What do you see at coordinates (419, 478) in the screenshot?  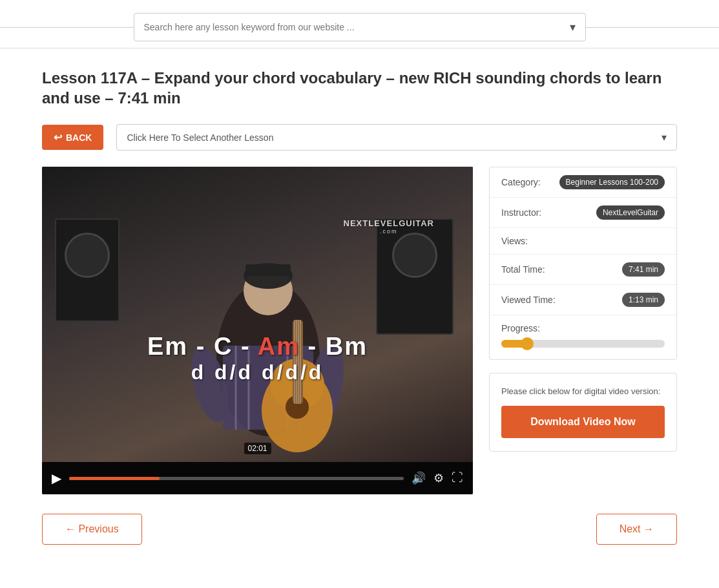 I see `volume-icon: 🔊` at bounding box center [419, 478].